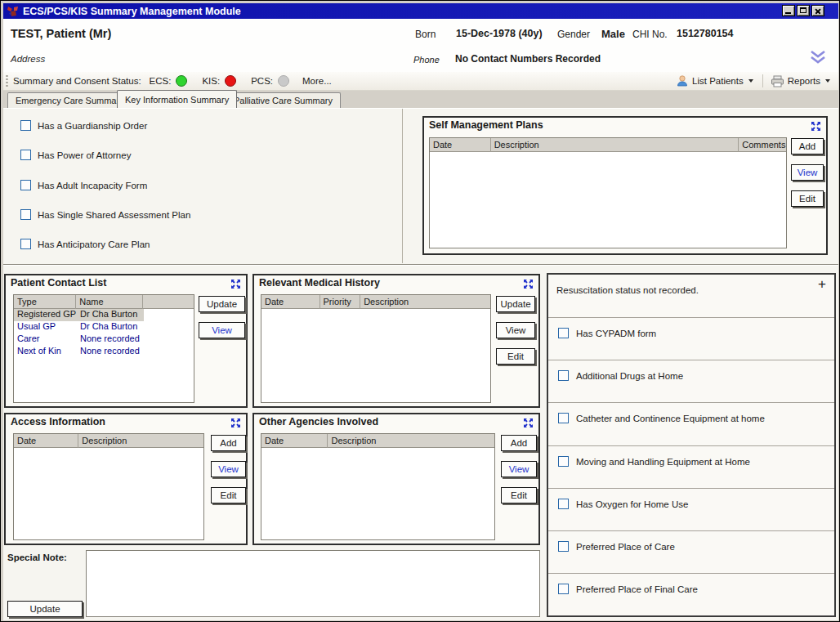  Describe the element at coordinates (341, 302) in the screenshot. I see `column-priority: Priority` at that location.